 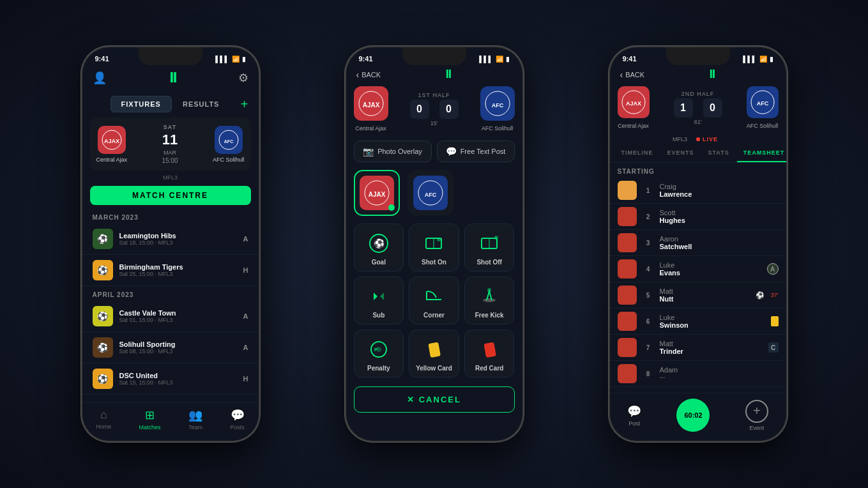 I want to click on nav-home: ⌂ Home, so click(x=103, y=419).